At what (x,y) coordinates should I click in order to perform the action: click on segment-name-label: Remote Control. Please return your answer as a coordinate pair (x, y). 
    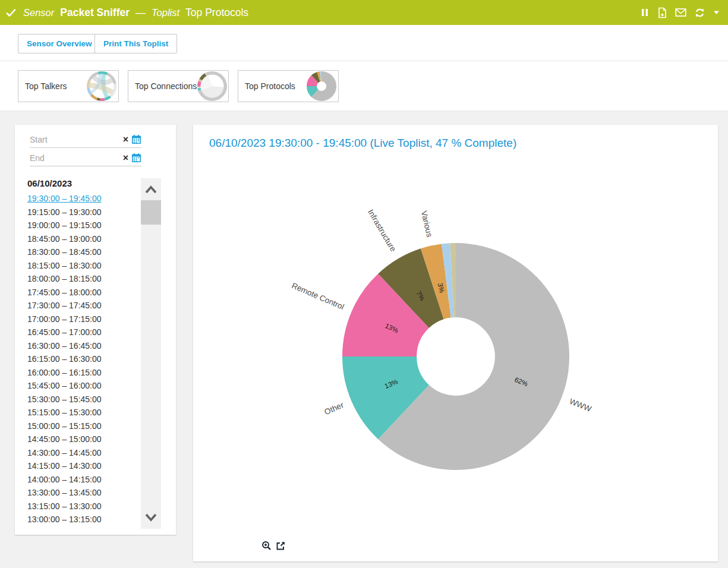
    Looking at the image, I should click on (319, 296).